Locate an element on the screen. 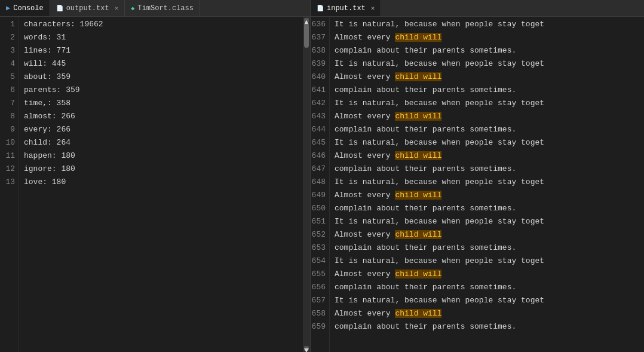 The image size is (644, 352). line-number: 650 is located at coordinates (318, 209).